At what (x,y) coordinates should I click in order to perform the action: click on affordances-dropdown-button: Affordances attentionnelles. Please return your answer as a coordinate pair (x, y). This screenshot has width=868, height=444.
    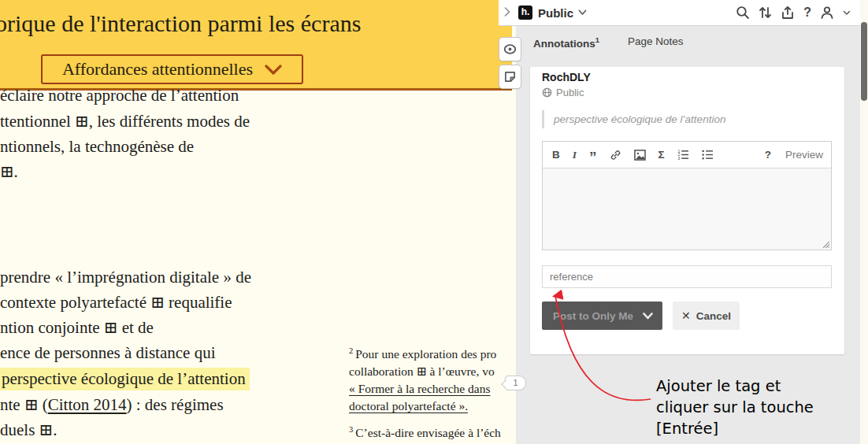
    Looking at the image, I should click on (172, 69).